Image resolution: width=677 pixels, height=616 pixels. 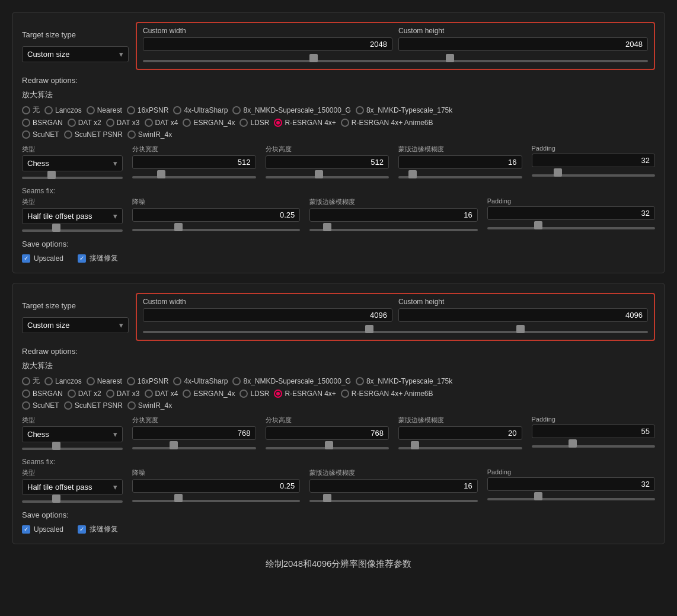 What do you see at coordinates (123, 394) in the screenshot?
I see `algo-datx3-2: DAT x3` at bounding box center [123, 394].